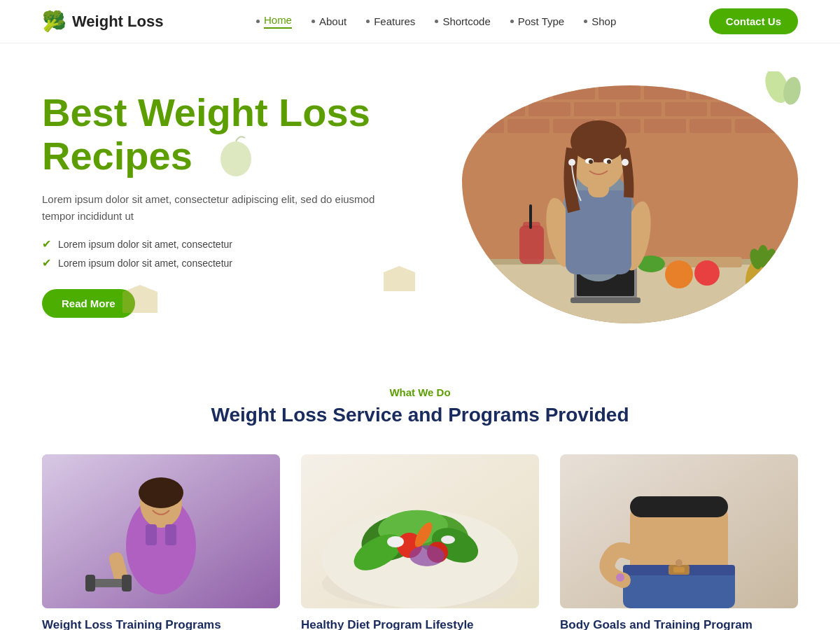 Image resolution: width=840 pixels, height=630 pixels. I want to click on nav-link-about: About, so click(333, 21).